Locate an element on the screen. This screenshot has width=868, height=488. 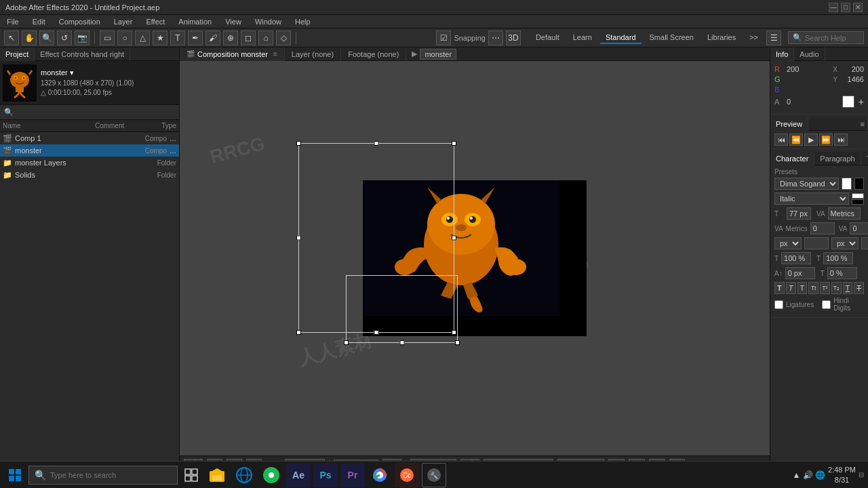
step-back-btn: ⏪ is located at coordinates (796, 140).